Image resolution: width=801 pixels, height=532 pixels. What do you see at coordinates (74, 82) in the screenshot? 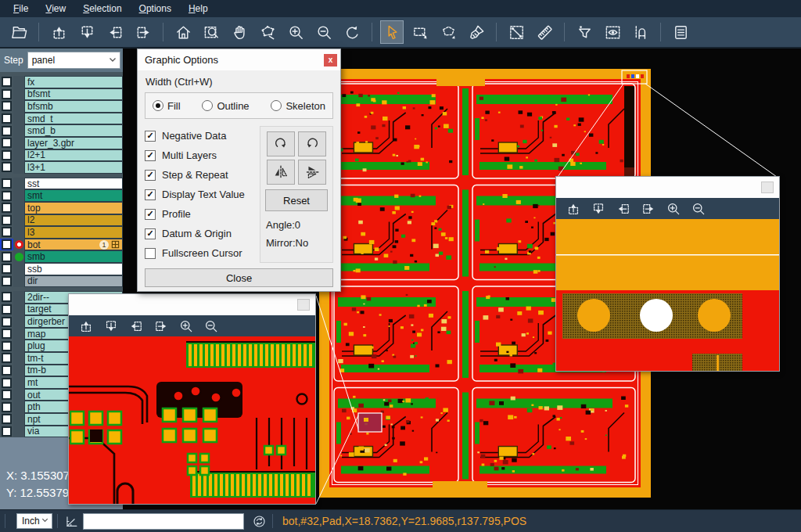
I see `layer-label: fx` at bounding box center [74, 82].